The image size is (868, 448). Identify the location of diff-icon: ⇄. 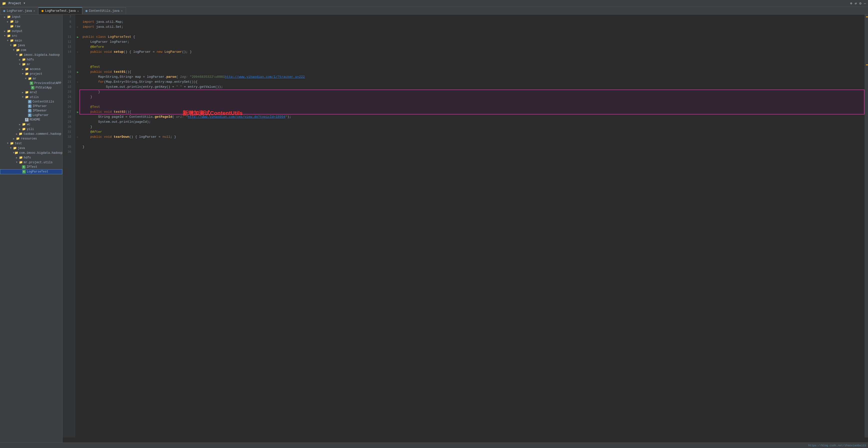
(856, 3).